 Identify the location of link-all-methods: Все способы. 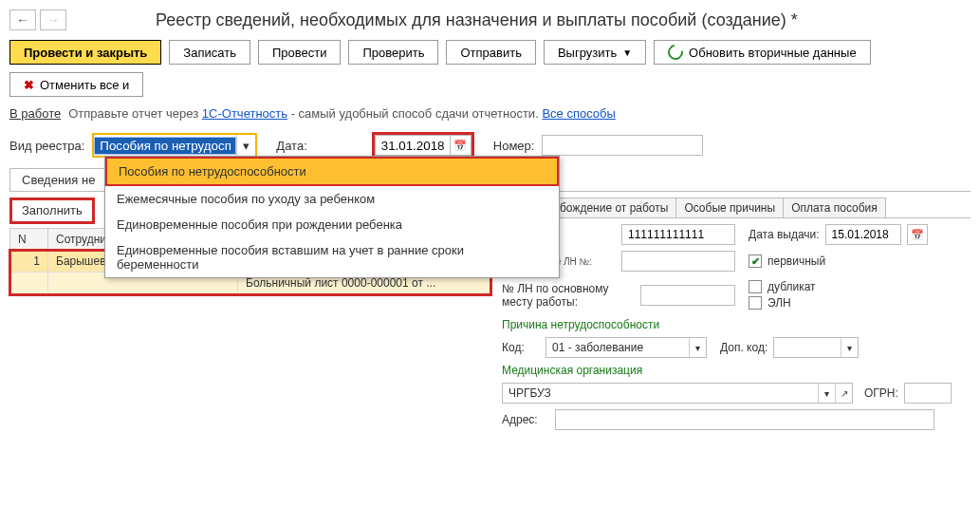
(579, 114).